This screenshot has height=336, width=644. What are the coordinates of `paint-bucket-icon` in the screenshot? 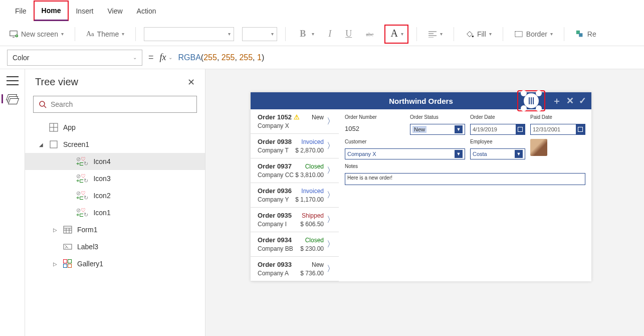 It's located at (470, 34).